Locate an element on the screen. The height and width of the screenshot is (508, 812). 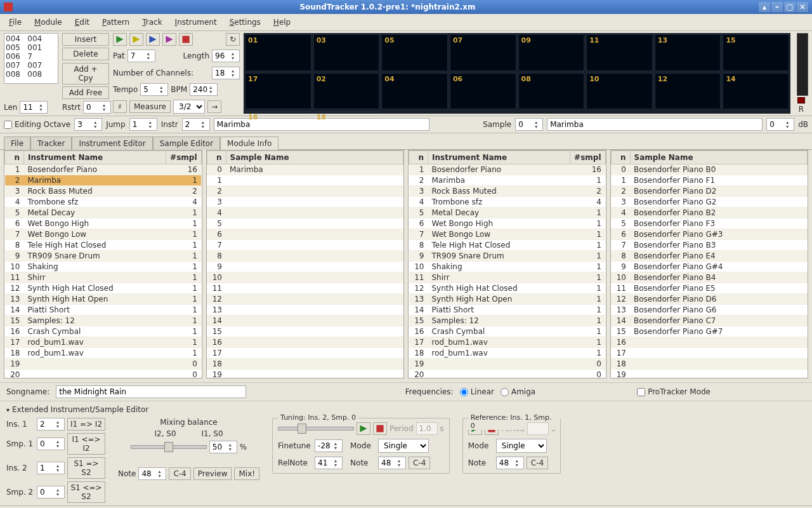
channel-14: 14 is located at coordinates (756, 91).